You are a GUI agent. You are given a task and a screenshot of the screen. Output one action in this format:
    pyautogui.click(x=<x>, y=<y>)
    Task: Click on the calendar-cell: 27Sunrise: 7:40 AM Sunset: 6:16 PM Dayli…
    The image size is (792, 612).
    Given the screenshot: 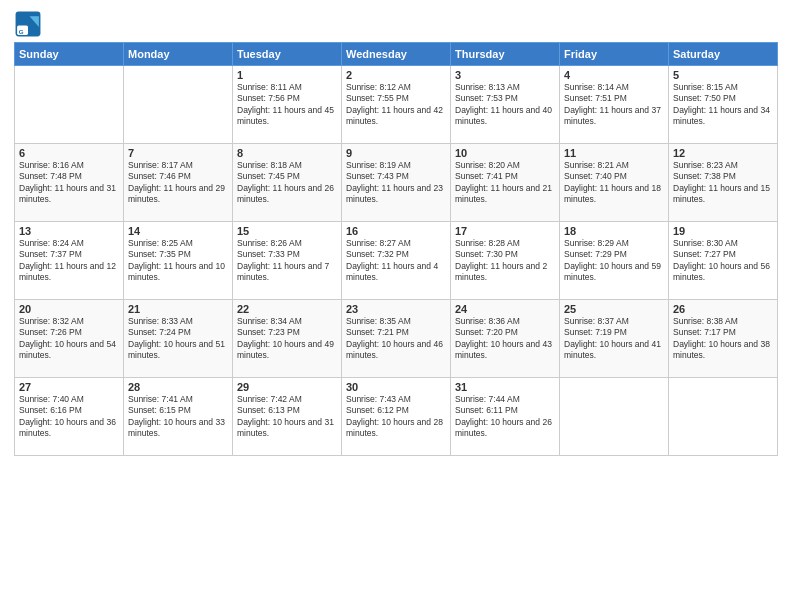 What is the action you would take?
    pyautogui.click(x=70, y=417)
    